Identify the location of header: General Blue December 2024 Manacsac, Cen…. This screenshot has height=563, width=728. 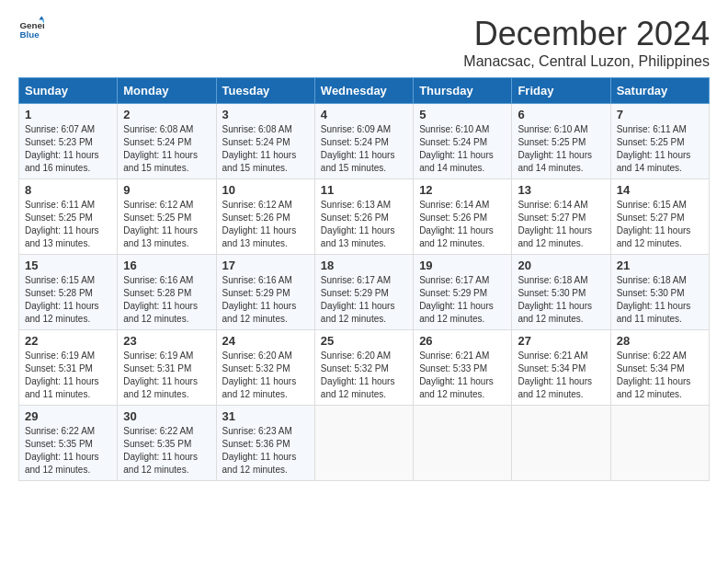
(364, 42).